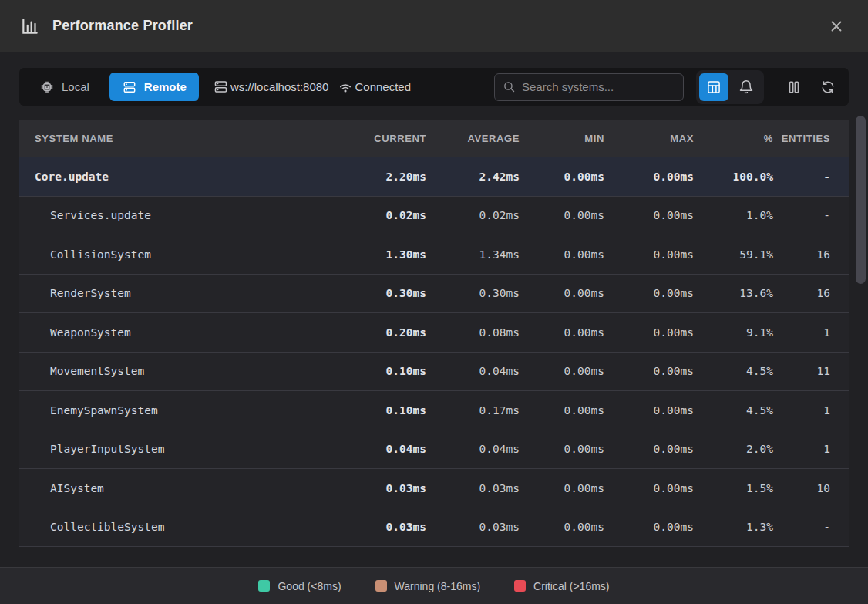  What do you see at coordinates (76, 86) in the screenshot?
I see `local-mode-label: Local` at bounding box center [76, 86].